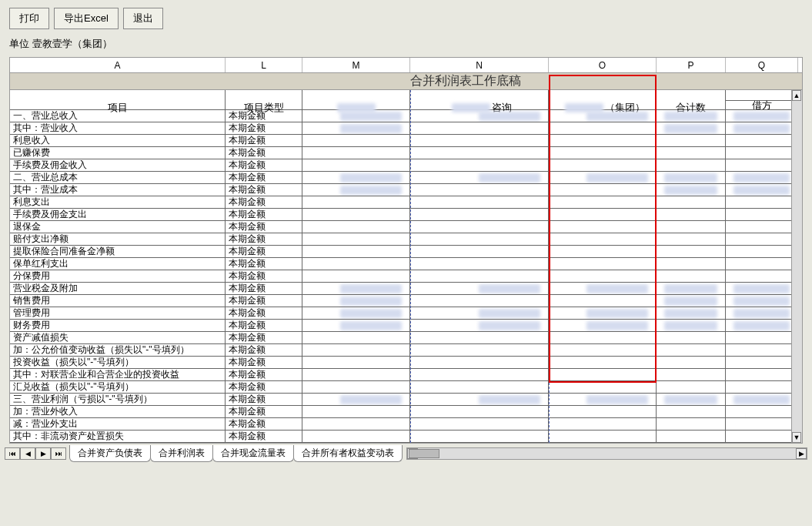  I want to click on cell-a: 三、营业利润（亏损以"-"号填列）, so click(118, 399).